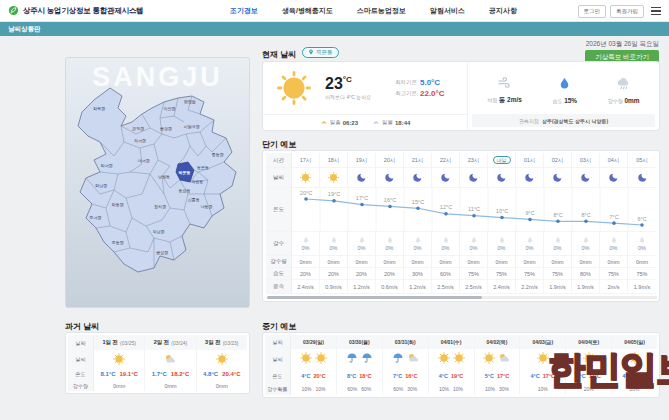 Image resolution: width=669 pixels, height=420 pixels. I want to click on raincloud-icon, so click(624, 86).